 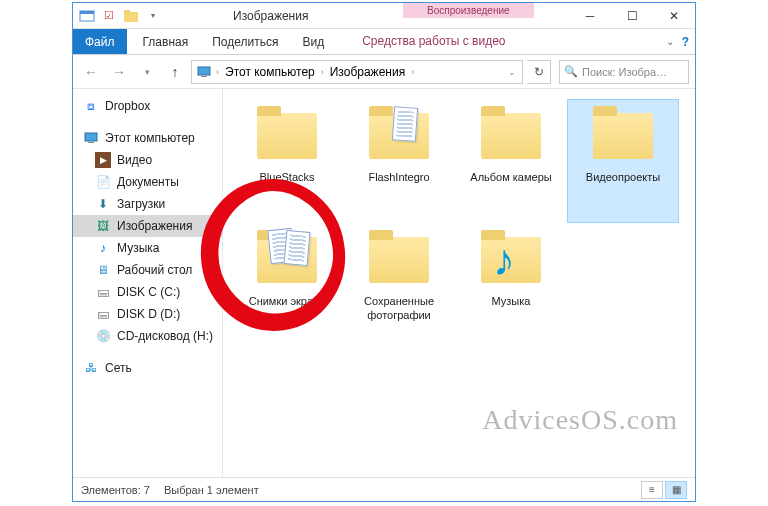 I want to click on nav-videos: ▶Видео, so click(x=148, y=160).